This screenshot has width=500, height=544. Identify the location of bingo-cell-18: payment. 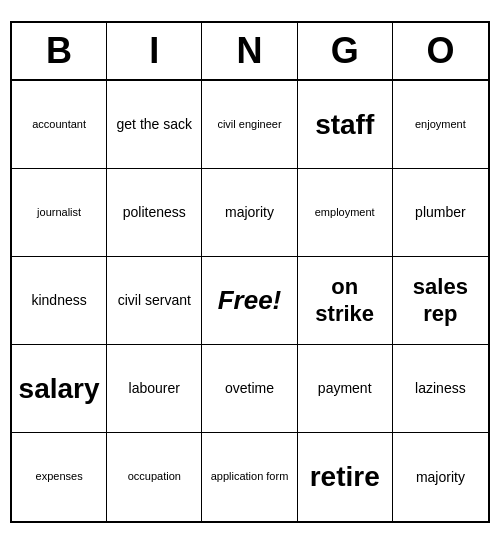
(346, 389).